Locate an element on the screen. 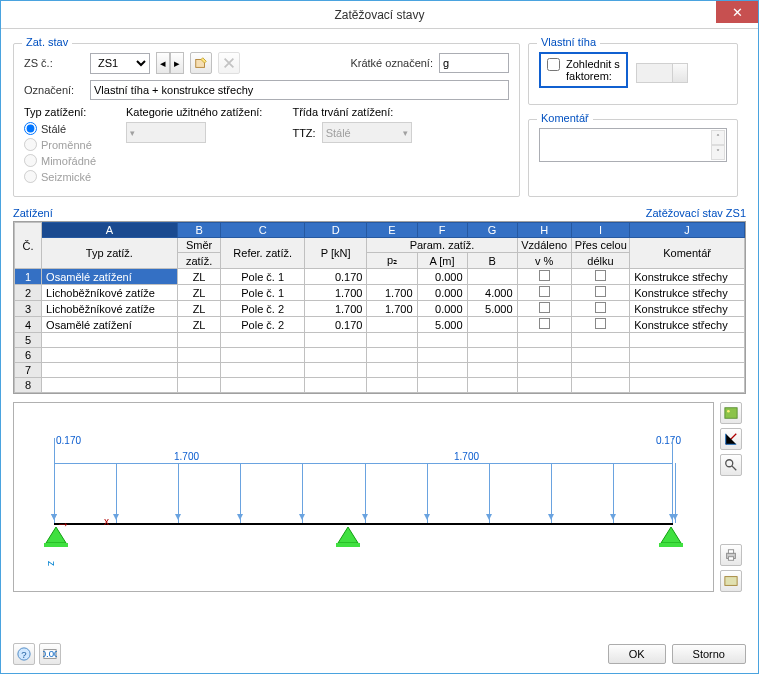 The height and width of the screenshot is (674, 759). vlastni-tiha-legend: Vlastní tíha is located at coordinates (568, 42).